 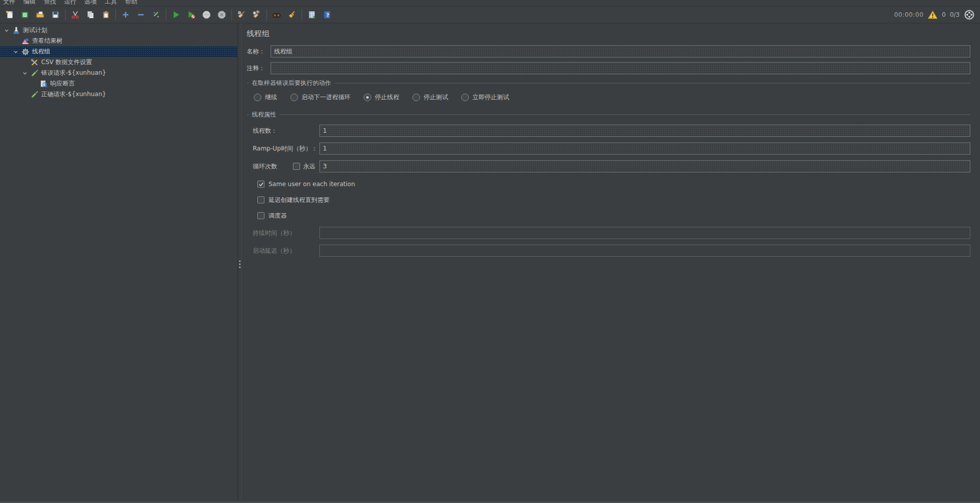 What do you see at coordinates (141, 15) in the screenshot?
I see `remove-icon` at bounding box center [141, 15].